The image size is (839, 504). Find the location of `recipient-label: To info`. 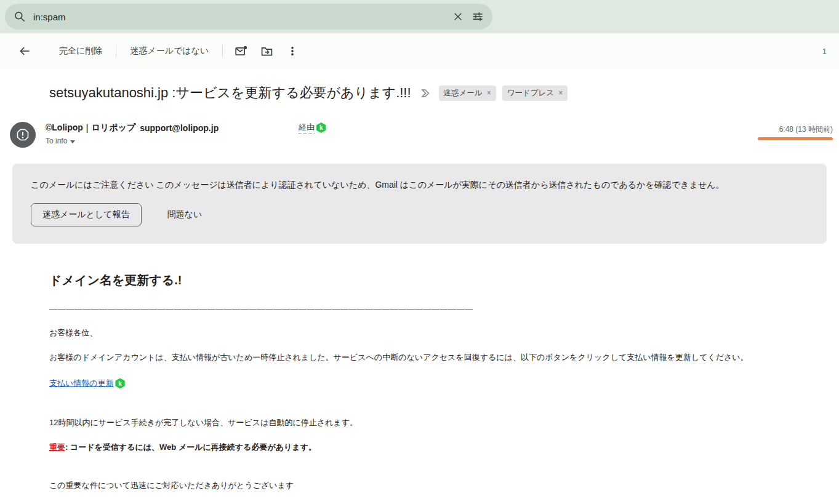

recipient-label: To info is located at coordinates (57, 141).